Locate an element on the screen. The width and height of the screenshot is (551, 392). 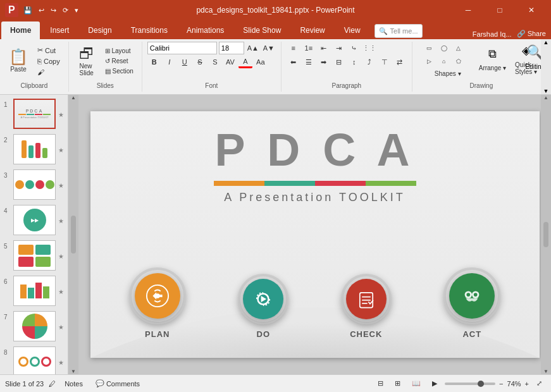
right-scroll-down: ▼ is located at coordinates (546, 372).